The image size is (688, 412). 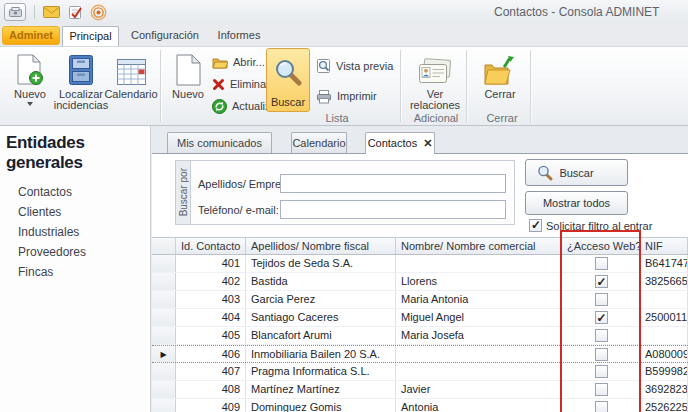 I want to click on cell-id-contacto: 406, so click(x=211, y=354).